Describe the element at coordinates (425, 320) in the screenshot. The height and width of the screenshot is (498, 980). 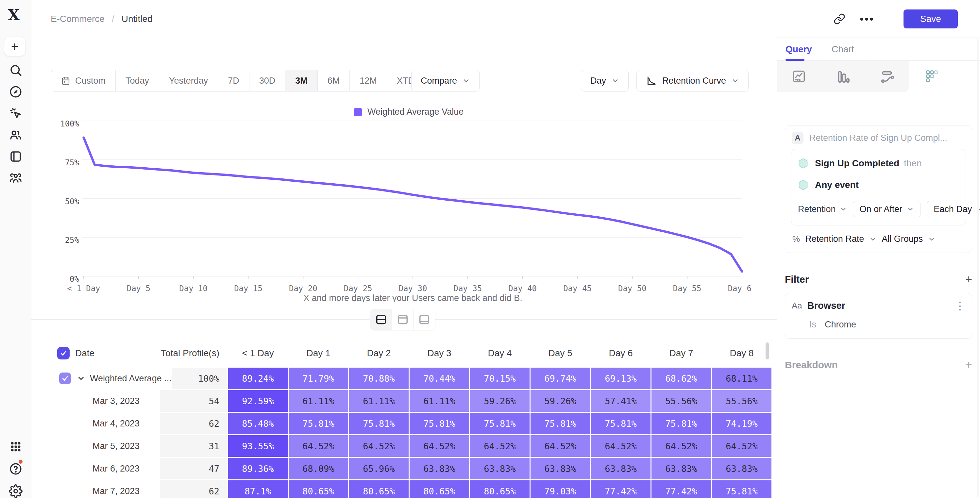
I see `view-table-only-button` at that location.